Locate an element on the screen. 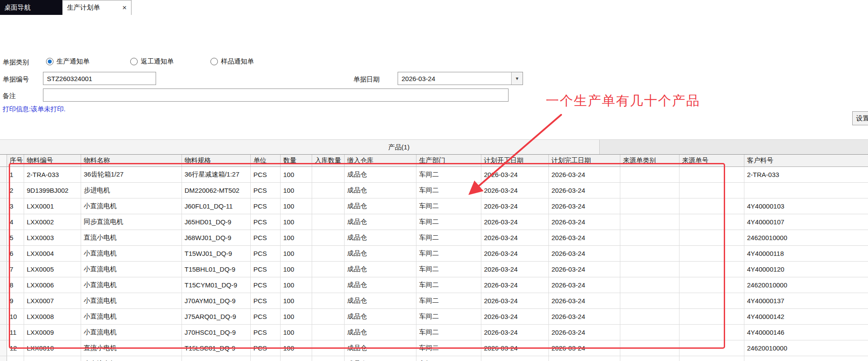 Image resolution: width=868 pixels, height=361 pixels. cell-seq: 1 is located at coordinates (16, 174).